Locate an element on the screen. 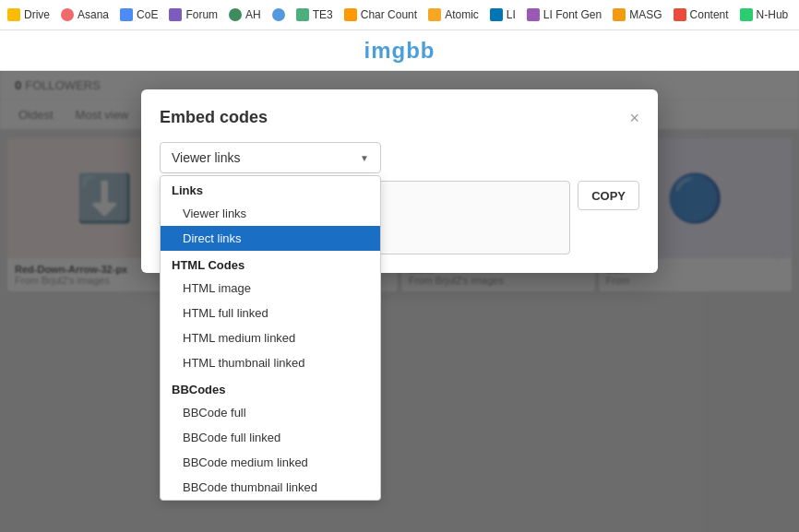 Image resolution: width=799 pixels, height=532 pixels. nav-label-masg: MASG is located at coordinates (646, 15).